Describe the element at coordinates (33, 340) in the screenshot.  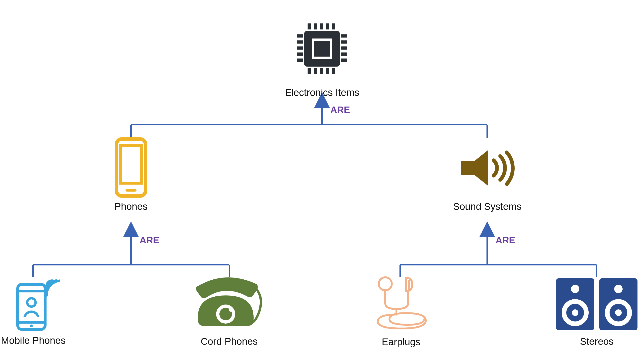
I see `node-label: Mobile Phones` at that location.